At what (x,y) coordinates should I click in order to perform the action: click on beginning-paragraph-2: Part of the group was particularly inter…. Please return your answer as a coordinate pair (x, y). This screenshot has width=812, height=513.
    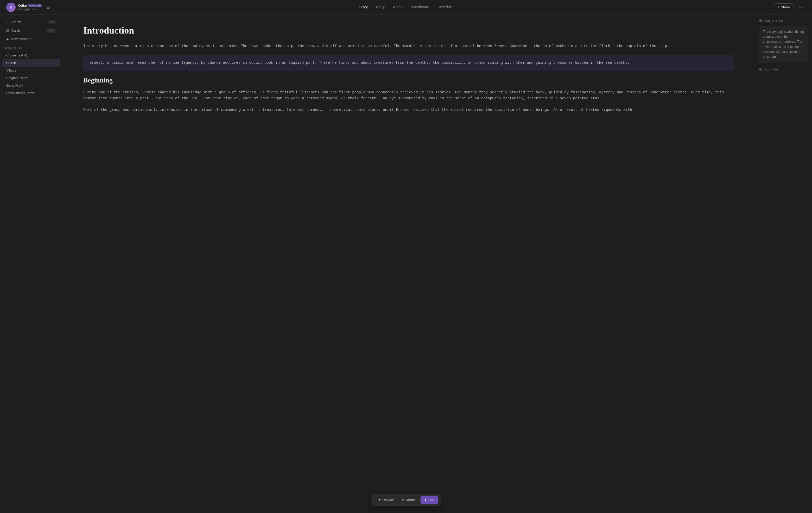
    Looking at the image, I should click on (409, 110).